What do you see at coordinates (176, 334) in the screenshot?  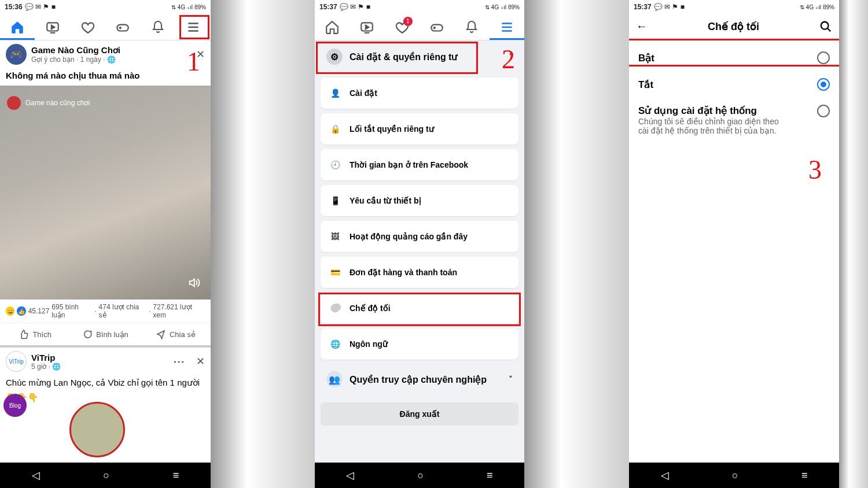 I see `share-button: Chia sẻ` at bounding box center [176, 334].